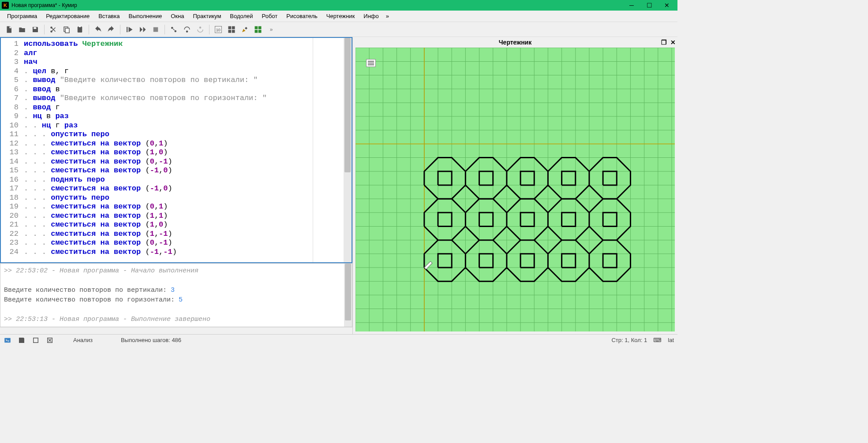  What do you see at coordinates (109, 16) in the screenshot?
I see `menu-вставка: Вставка` at bounding box center [109, 16].